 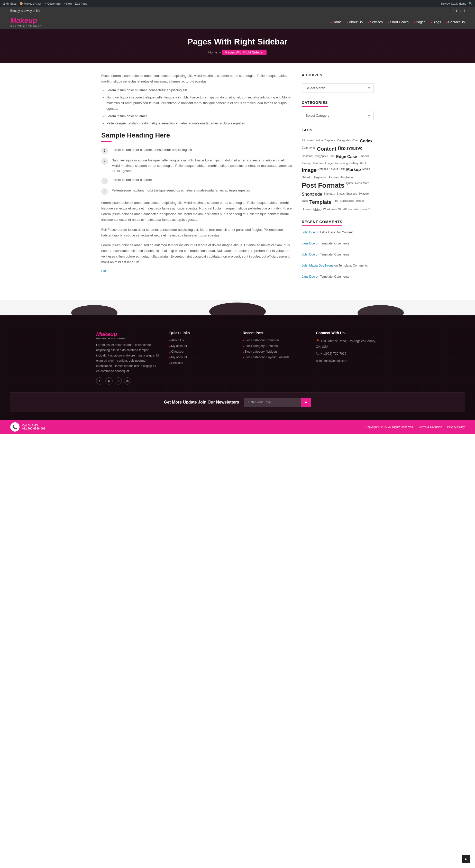 I want to click on bullet-2: Nunc vel ligula in augue tristique pelle…, so click(x=200, y=103).